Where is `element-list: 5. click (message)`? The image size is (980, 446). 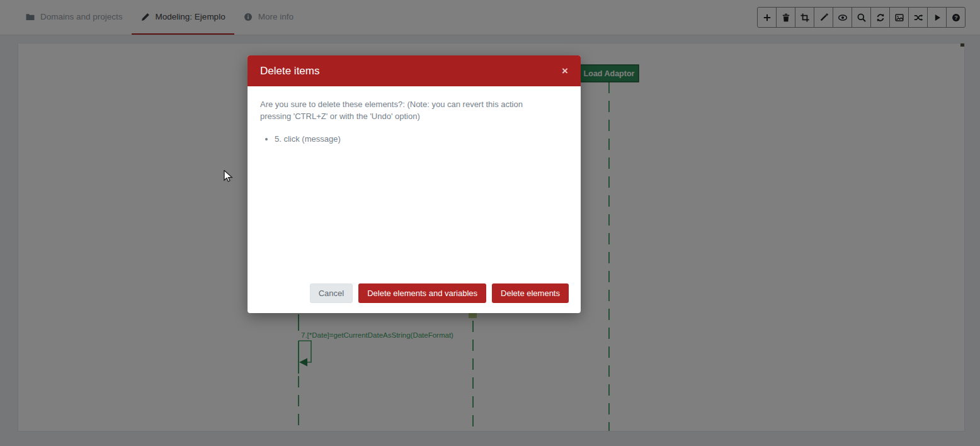 element-list: 5. click (message) is located at coordinates (414, 139).